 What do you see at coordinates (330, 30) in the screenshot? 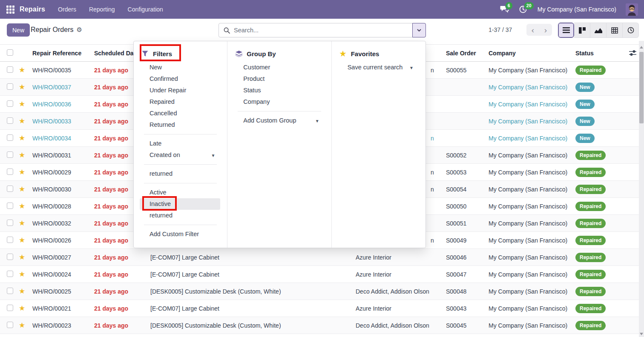
I see `search-input` at bounding box center [330, 30].